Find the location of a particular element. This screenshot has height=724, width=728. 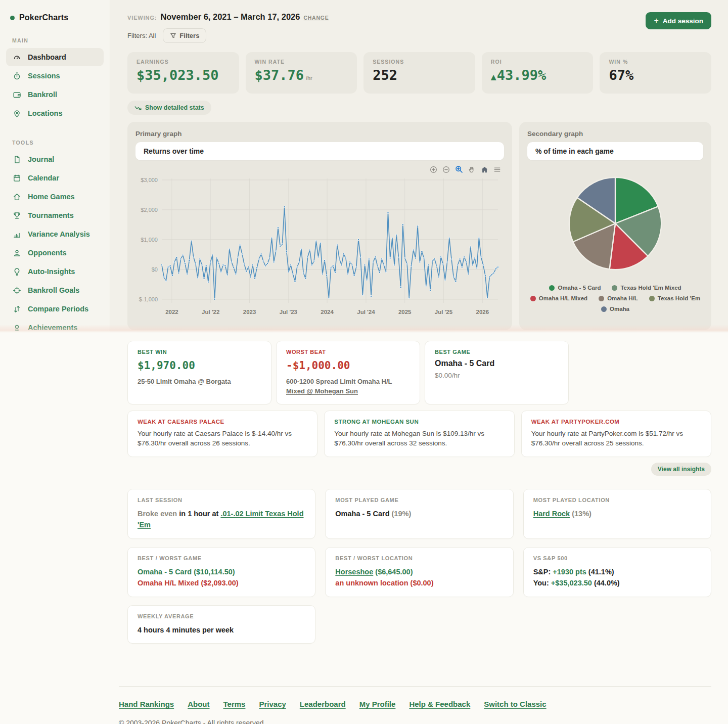

svg-text: $-1,000 is located at coordinates (149, 299).